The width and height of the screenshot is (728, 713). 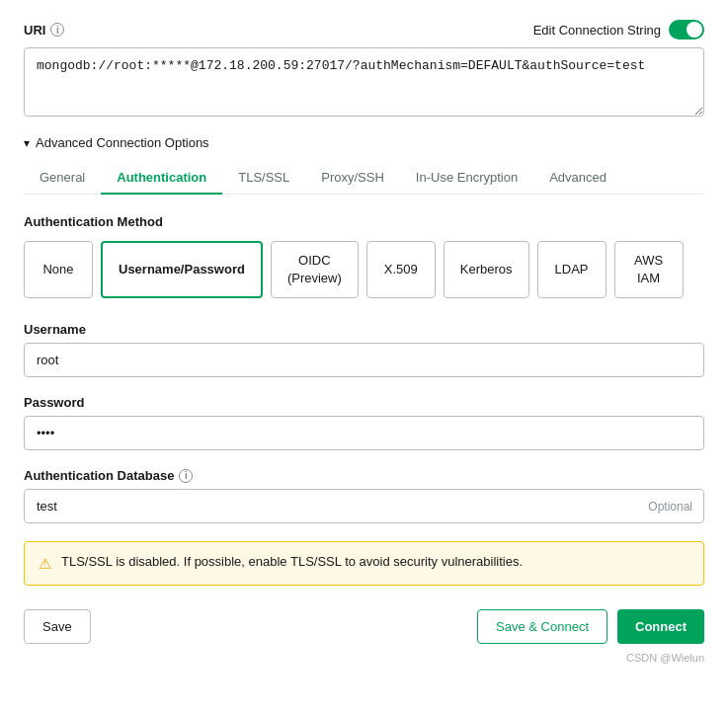 What do you see at coordinates (486, 270) in the screenshot?
I see `auth-method-kerberos: Kerberos` at bounding box center [486, 270].